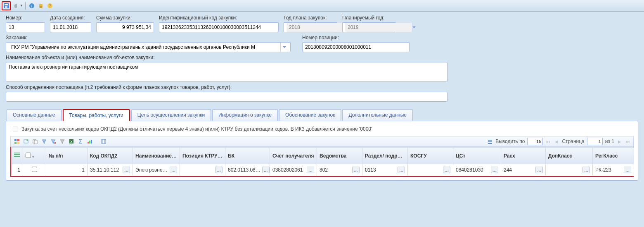 The image size is (644, 227). I want to click on pager-last-icon: ⏭, so click(628, 141).